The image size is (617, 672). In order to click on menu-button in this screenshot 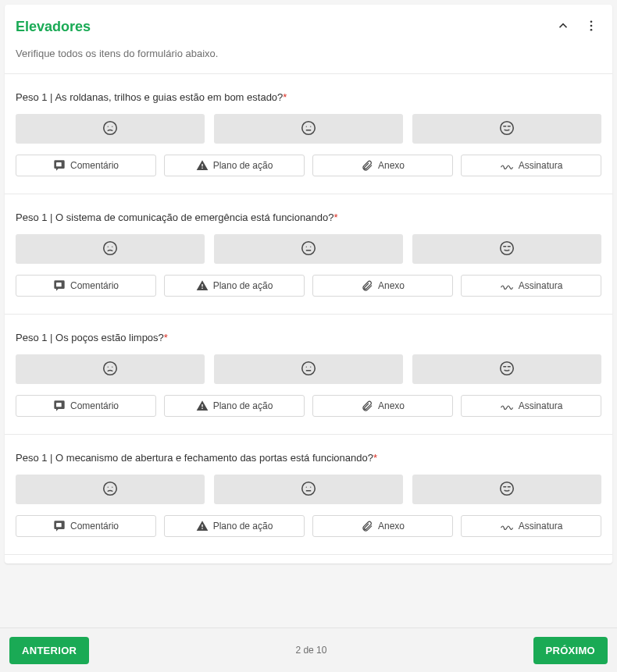, I will do `click(591, 27)`.